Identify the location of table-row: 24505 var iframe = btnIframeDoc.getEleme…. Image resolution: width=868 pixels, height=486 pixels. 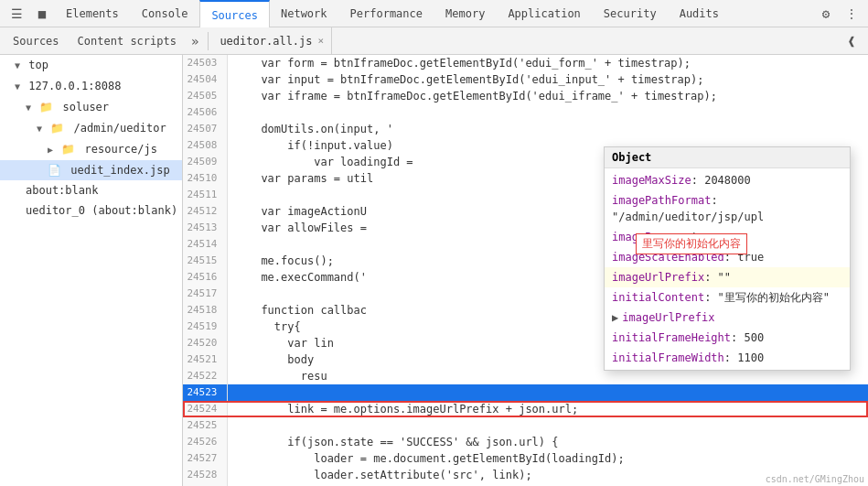
(525, 96).